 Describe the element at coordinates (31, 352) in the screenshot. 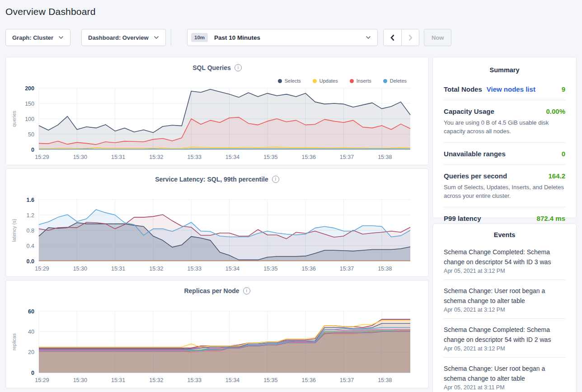

I see `svg-text: 20` at that location.